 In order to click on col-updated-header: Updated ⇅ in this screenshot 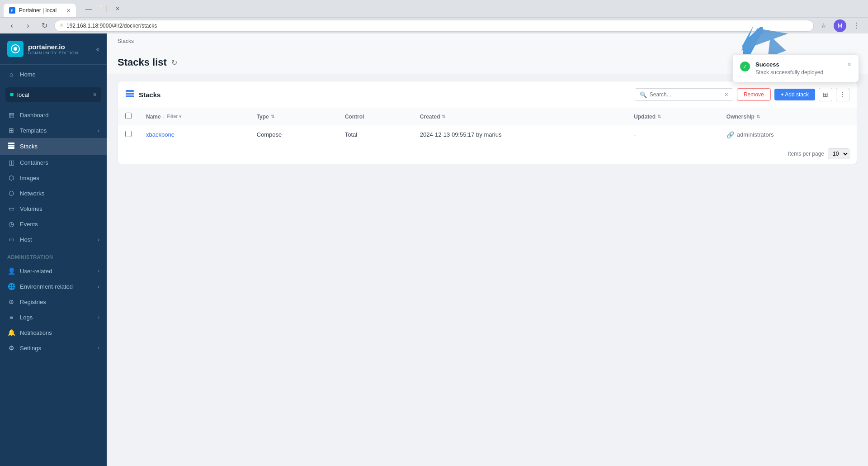, I will do `click(673, 117)`.